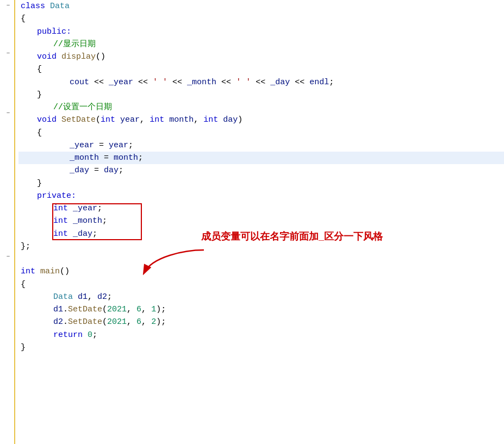  What do you see at coordinates (78, 120) in the screenshot?
I see `fn-setdate: SetDate` at bounding box center [78, 120].